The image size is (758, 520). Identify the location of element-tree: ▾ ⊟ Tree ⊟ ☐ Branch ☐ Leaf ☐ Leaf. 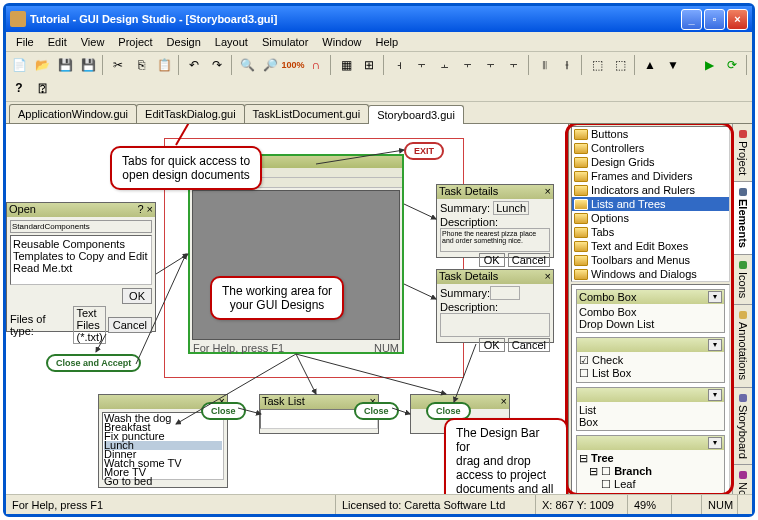
(650, 464).